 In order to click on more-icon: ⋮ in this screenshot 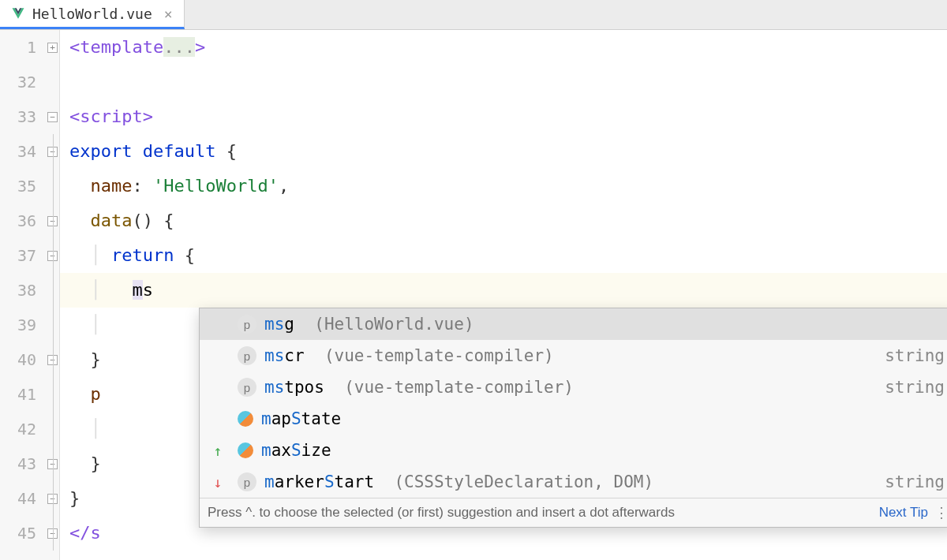, I will do `click(941, 513)`.